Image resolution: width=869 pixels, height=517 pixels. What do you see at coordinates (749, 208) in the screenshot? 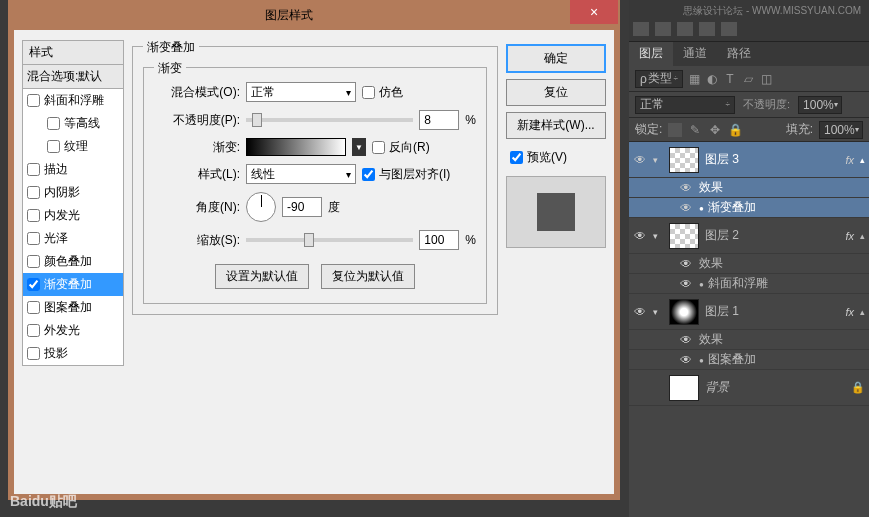
I see `effect-row: 👁渐变叠加` at bounding box center [749, 208].